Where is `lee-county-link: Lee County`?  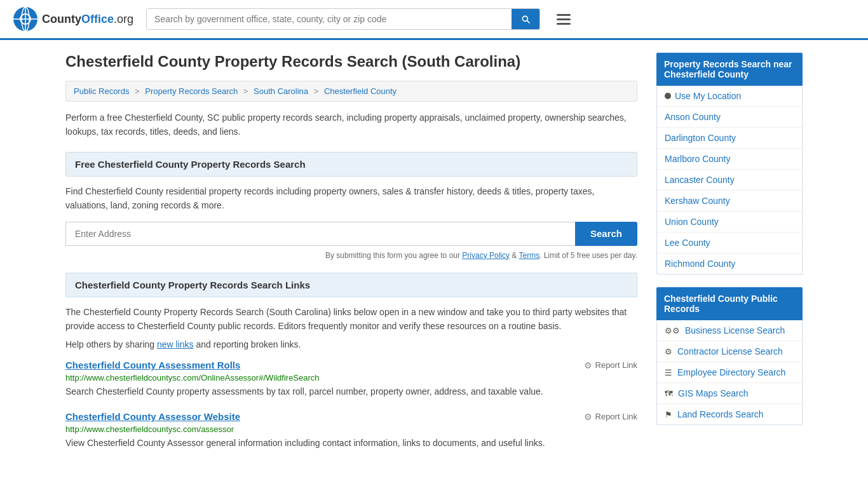 lee-county-link: Lee County is located at coordinates (688, 243).